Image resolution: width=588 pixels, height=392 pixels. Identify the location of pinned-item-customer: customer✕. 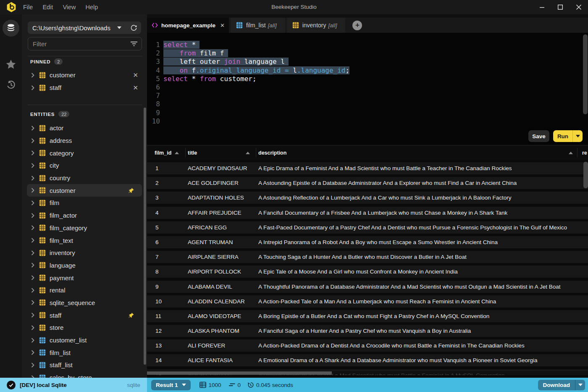
(84, 75).